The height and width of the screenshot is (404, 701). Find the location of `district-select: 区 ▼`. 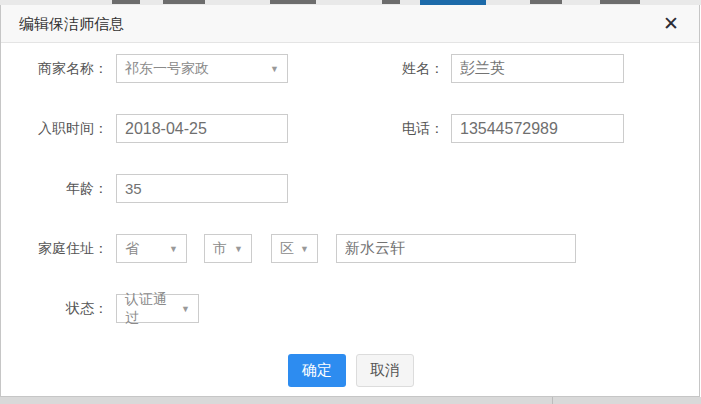

district-select: 区 ▼ is located at coordinates (294, 248).